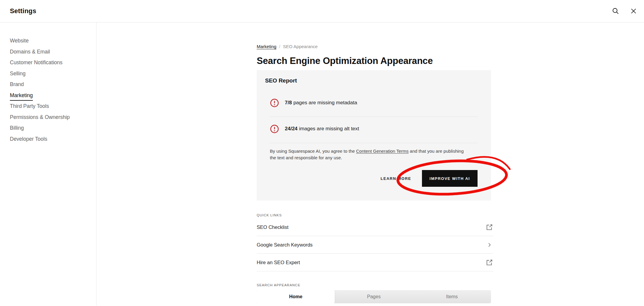 This screenshot has height=306, width=644. Describe the element at coordinates (22, 96) in the screenshot. I see `sidebar-item-label: Marketing` at that location.